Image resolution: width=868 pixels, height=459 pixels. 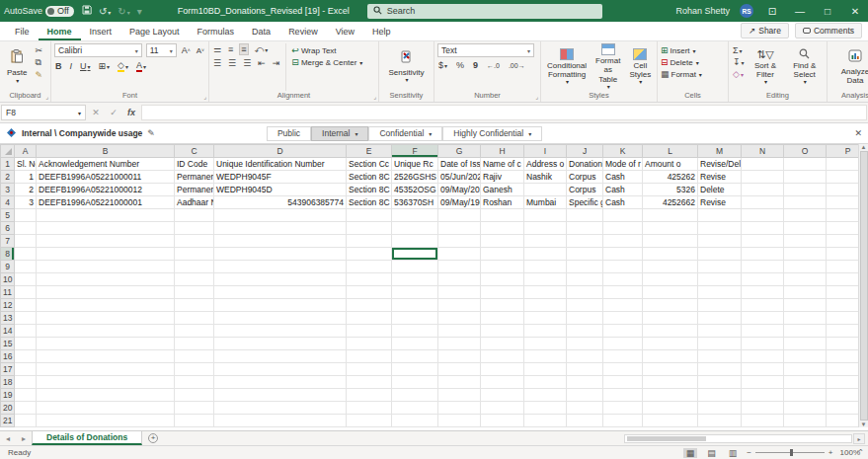 What do you see at coordinates (720, 241) in the screenshot?
I see `cell-M7` at bounding box center [720, 241].